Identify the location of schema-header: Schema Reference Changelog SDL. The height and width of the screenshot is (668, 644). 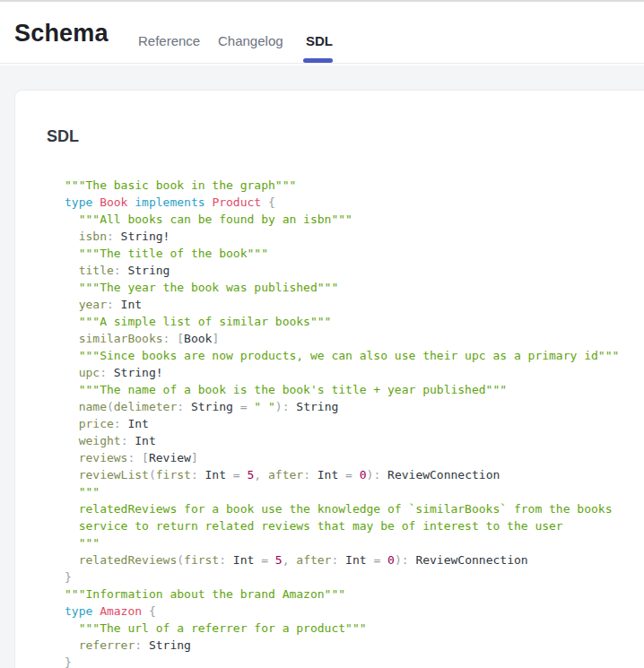
(322, 32).